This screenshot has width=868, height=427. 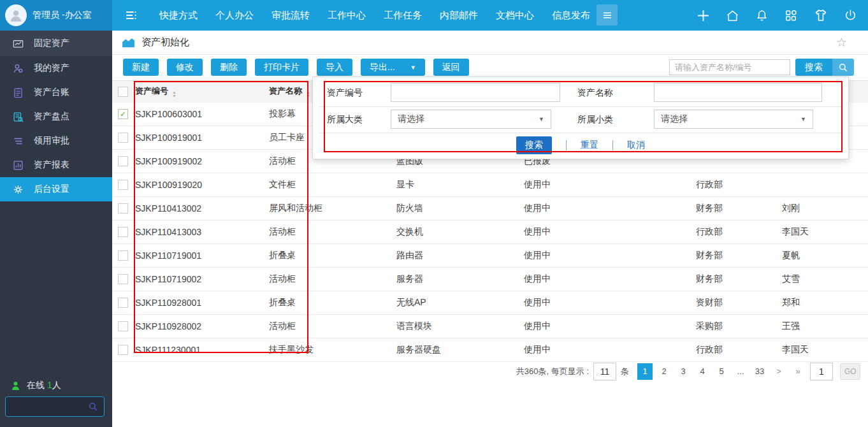 What do you see at coordinates (734, 119) in the screenshot?
I see `filter-subcategory-select: 请选择▼` at bounding box center [734, 119].